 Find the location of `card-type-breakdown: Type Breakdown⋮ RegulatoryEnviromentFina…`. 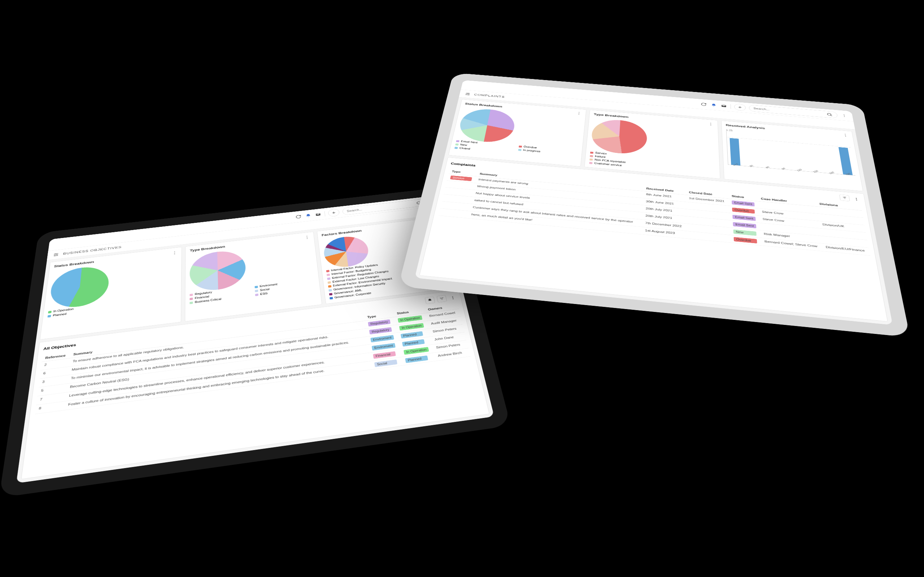

card-type-breakdown: Type Breakdown⋮ RegulatoryEnviromentFina… is located at coordinates (254, 276).